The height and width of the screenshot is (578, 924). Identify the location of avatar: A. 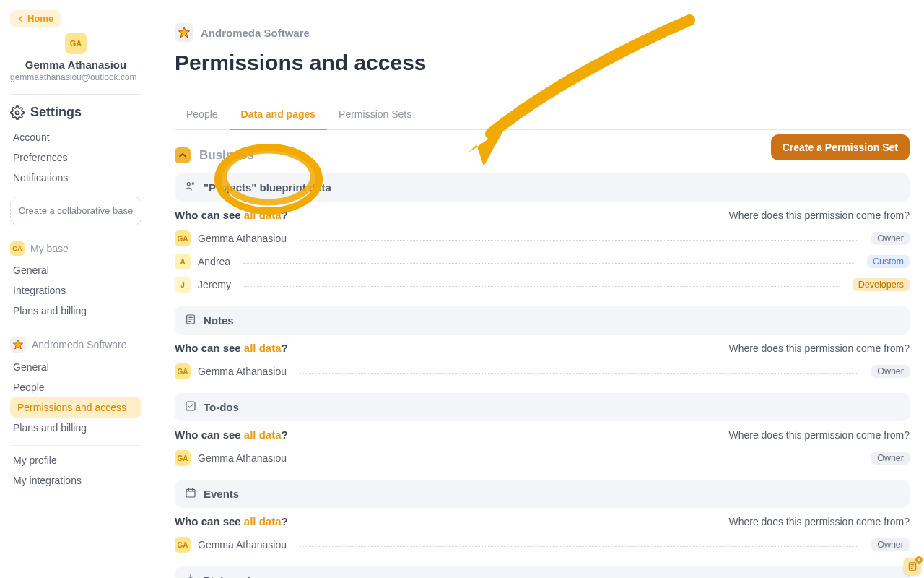
(183, 262).